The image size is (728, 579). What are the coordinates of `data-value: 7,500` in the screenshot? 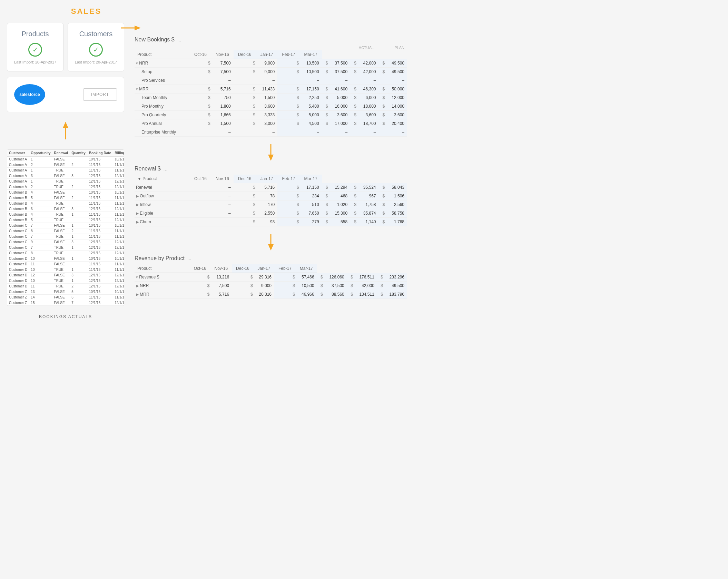 It's located at (222, 72).